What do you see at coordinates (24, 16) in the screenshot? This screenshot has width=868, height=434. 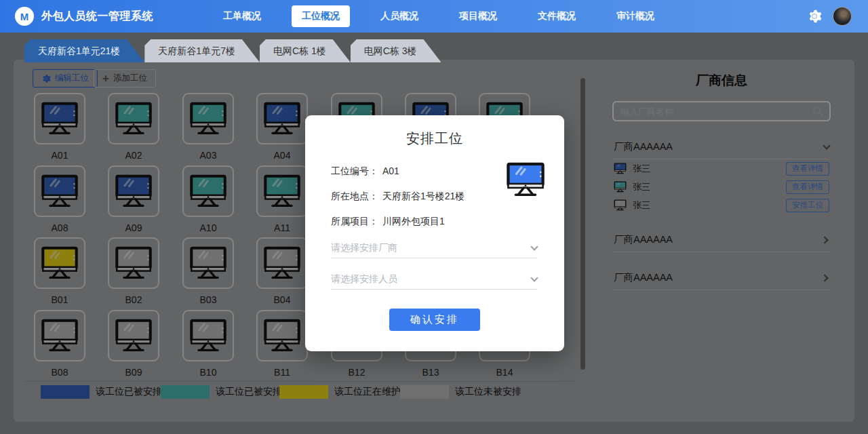 I see `app-logo-icon: M` at bounding box center [24, 16].